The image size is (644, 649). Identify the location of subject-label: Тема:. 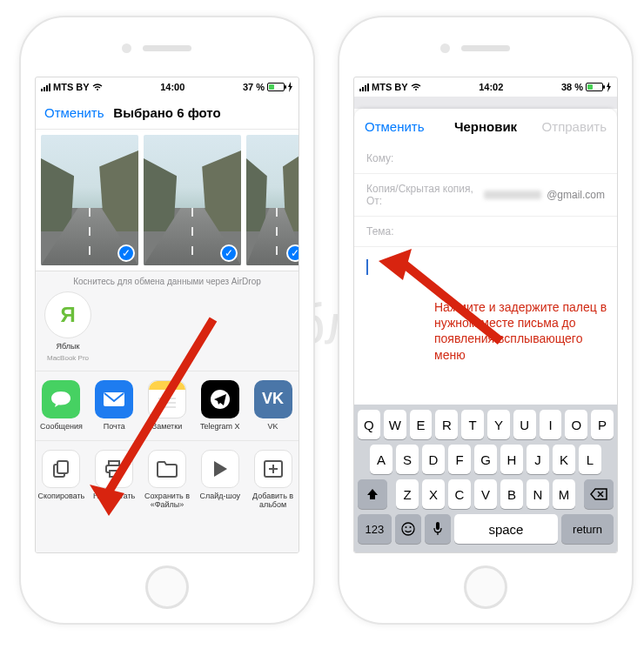
(380, 231).